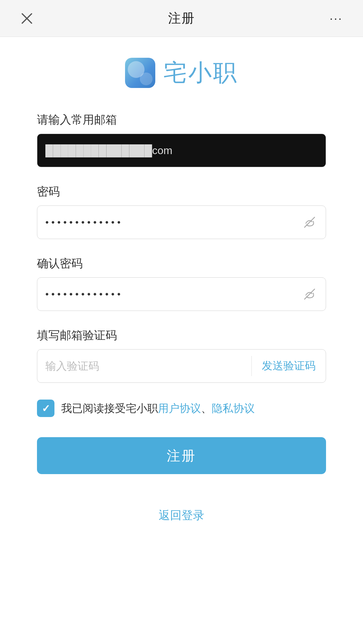  I want to click on password-label: 密码, so click(182, 192).